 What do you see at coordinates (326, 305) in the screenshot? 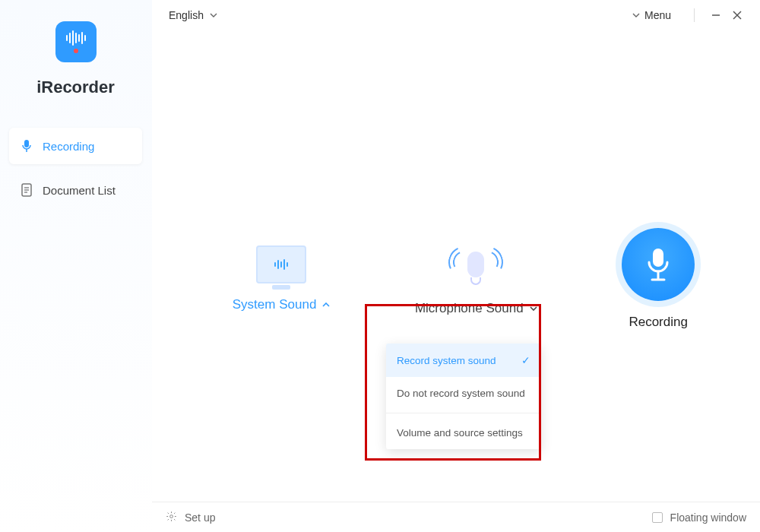
I see `chevron-up-icon` at bounding box center [326, 305].